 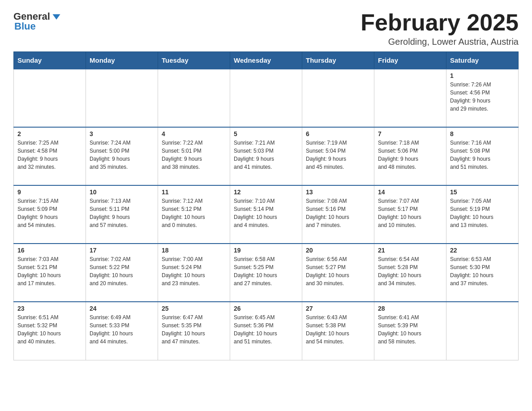 I want to click on calendar-day-cell: 2Sunrise: 7:25 AMSunset: 4:58 PMDaylight…, so click(x=50, y=156).